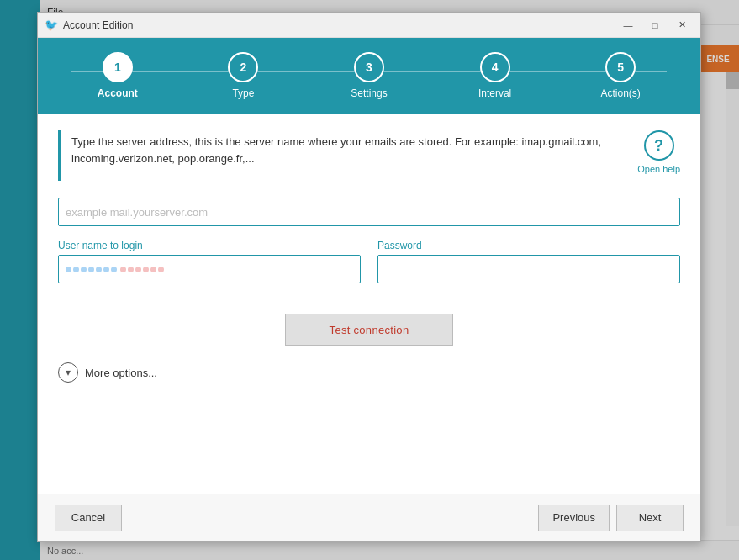 This screenshot has height=560, width=739. What do you see at coordinates (348, 150) in the screenshot?
I see `info-text: Type the server address, this is the ser…` at bounding box center [348, 150].